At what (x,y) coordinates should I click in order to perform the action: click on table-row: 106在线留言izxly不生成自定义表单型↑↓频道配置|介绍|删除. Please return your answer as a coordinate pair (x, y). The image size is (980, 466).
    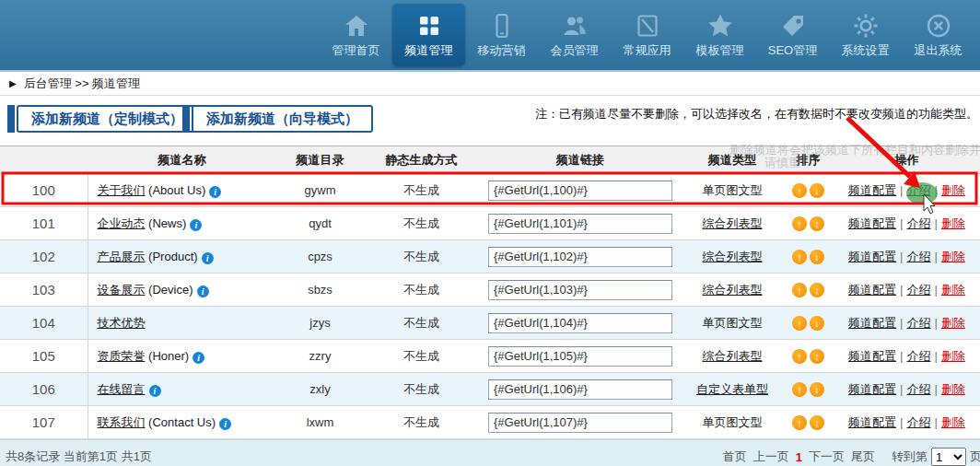
    Looking at the image, I should click on (490, 390).